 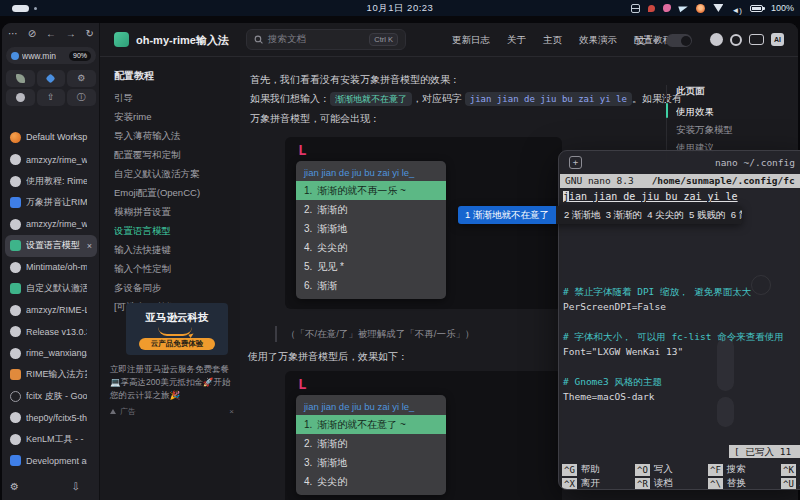 I want to click on doc-nav-item: 输入个性定制, so click(x=174, y=268).